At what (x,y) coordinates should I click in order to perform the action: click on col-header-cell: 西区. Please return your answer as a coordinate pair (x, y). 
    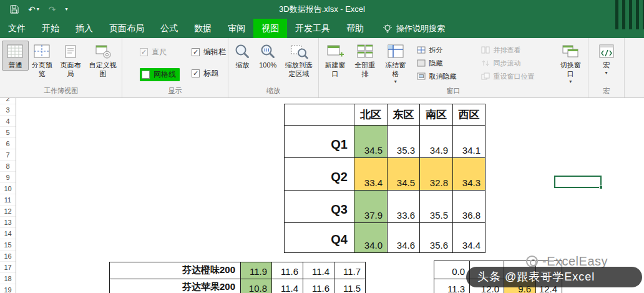
    Looking at the image, I should click on (469, 115).